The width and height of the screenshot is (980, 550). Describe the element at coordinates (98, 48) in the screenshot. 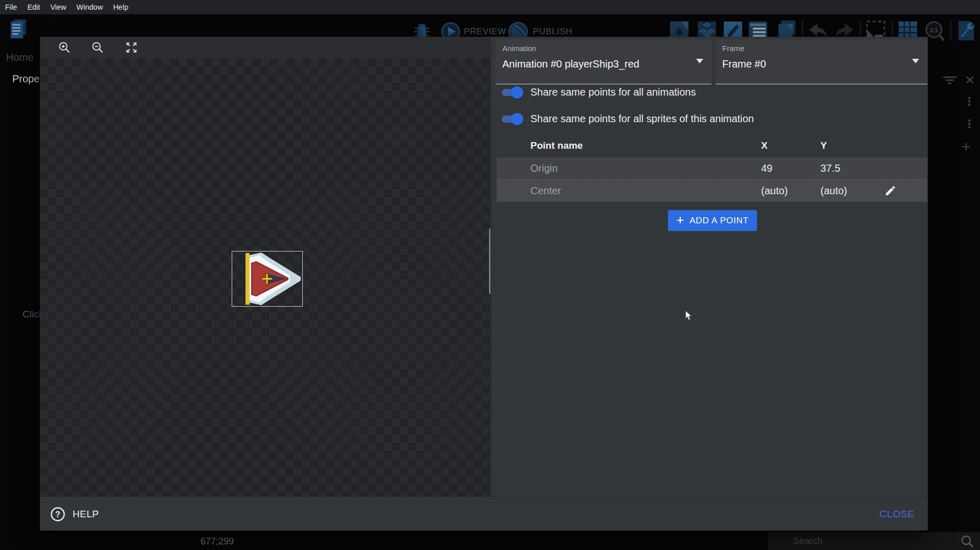

I see `zoom-out-icon` at that location.